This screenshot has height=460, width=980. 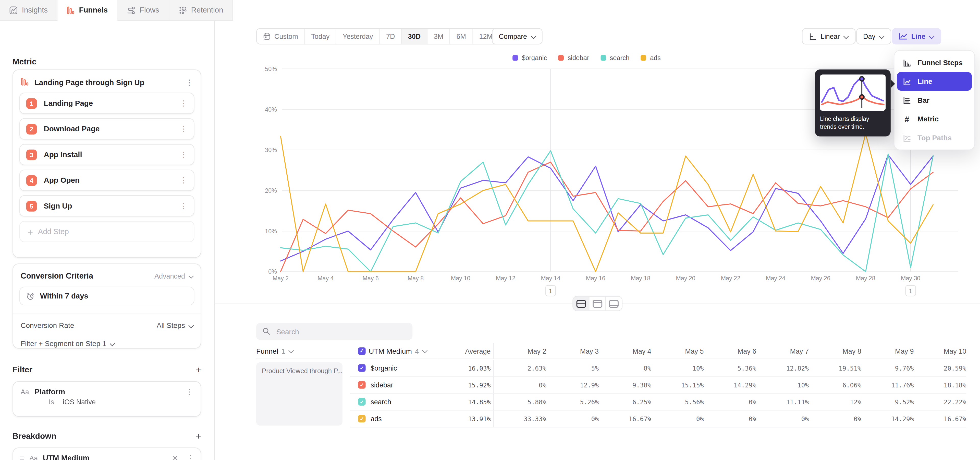 What do you see at coordinates (90, 82) in the screenshot?
I see `funnel-metric-title: Landing Page through Sign Up` at bounding box center [90, 82].